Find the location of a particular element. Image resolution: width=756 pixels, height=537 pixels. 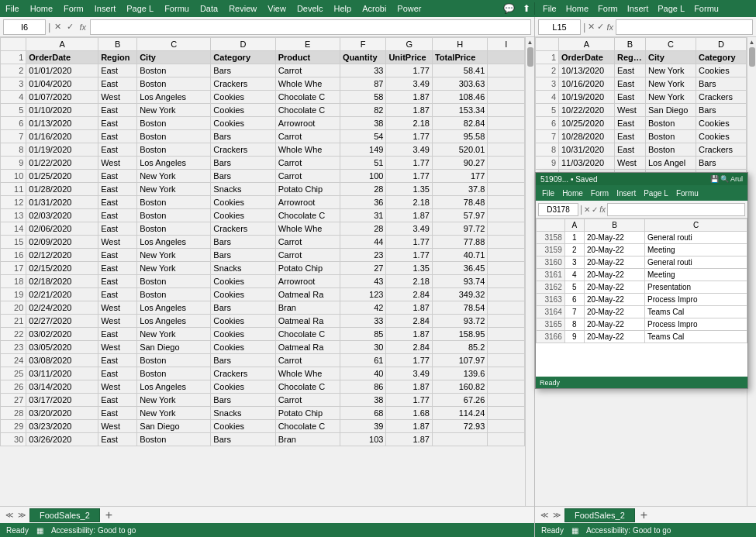

table-row-right: 3 10/16/2020 East New York Bars is located at coordinates (641, 84).